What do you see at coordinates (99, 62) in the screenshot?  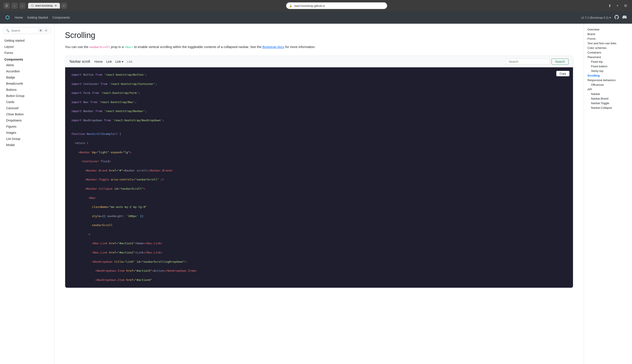 I see `demo-nav-home: Home` at bounding box center [99, 62].